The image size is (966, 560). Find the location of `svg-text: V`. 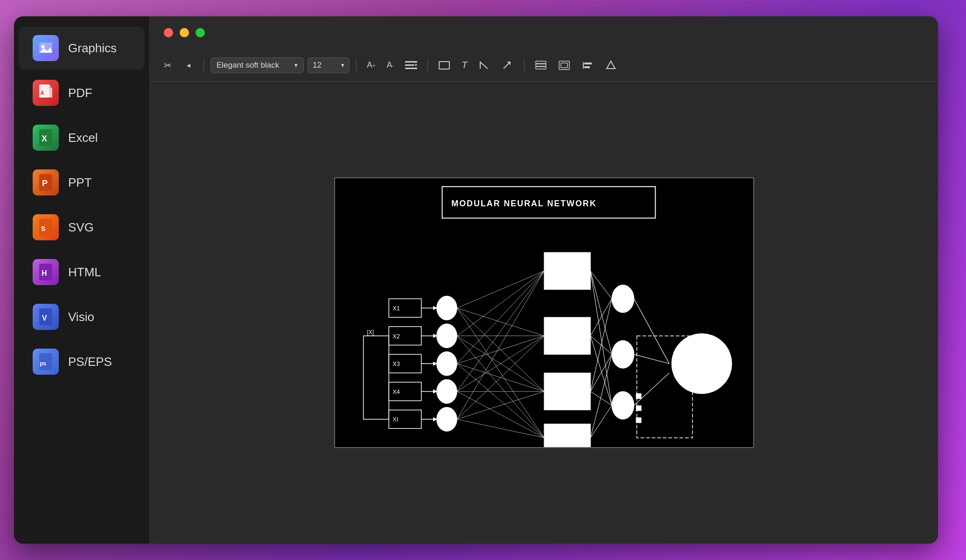

svg-text: V is located at coordinates (45, 318).